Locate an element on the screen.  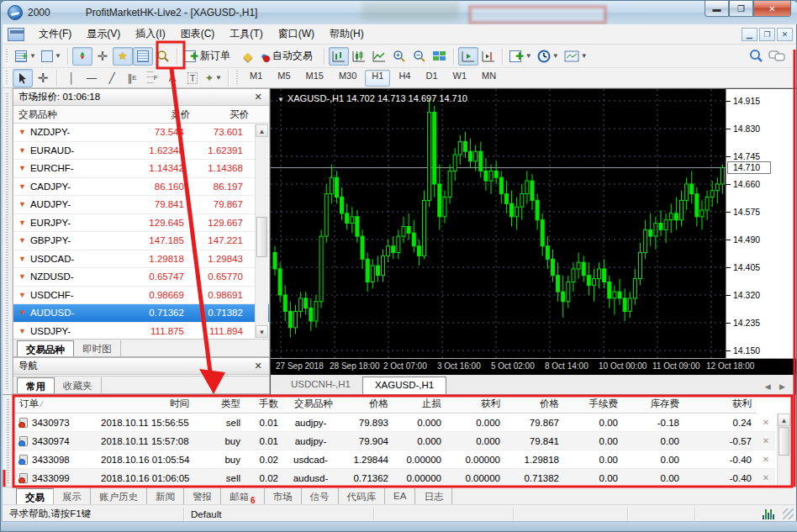
menu-item-1: 显示(V) is located at coordinates (103, 34).